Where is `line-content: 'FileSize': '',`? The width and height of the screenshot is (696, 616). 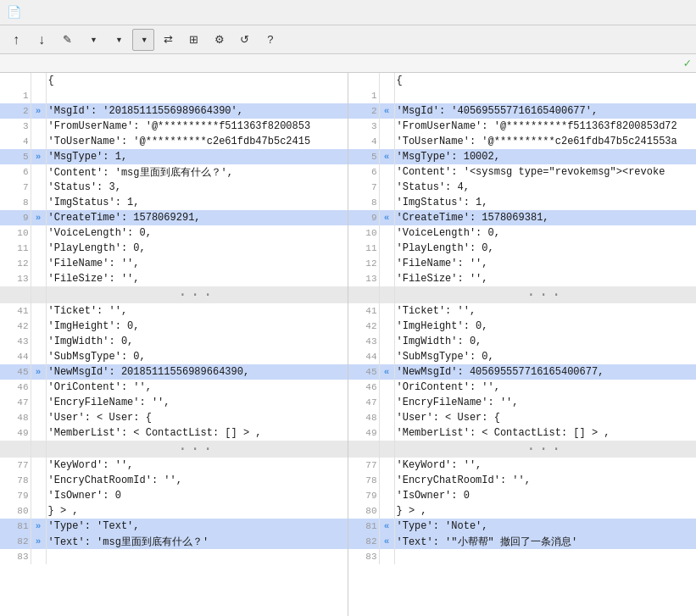
line-content: 'FileSize': '', is located at coordinates (197, 279).